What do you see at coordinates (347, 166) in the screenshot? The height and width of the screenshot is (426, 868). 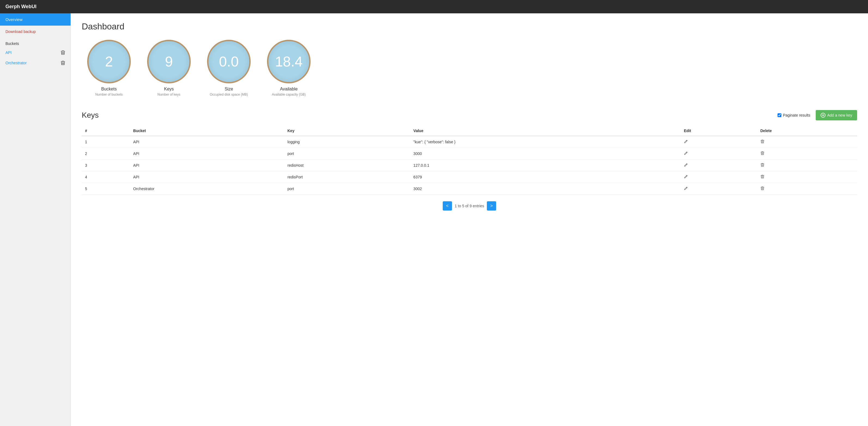 I see `cell-key: redisHost` at bounding box center [347, 166].